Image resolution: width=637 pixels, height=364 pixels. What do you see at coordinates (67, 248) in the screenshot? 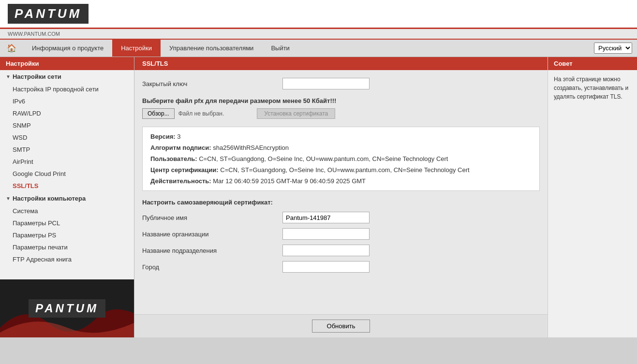
I see `sidebar-item-print-params: Параметры печати` at bounding box center [67, 248].